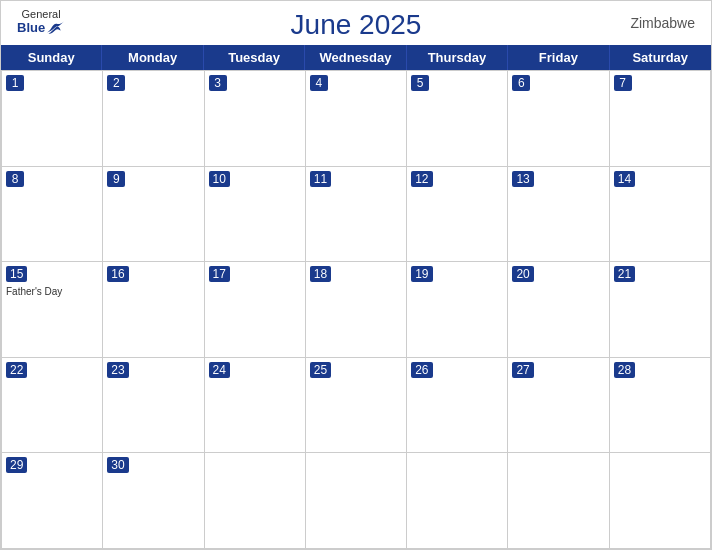  What do you see at coordinates (116, 179) in the screenshot?
I see `cell-date-number: 9` at bounding box center [116, 179].